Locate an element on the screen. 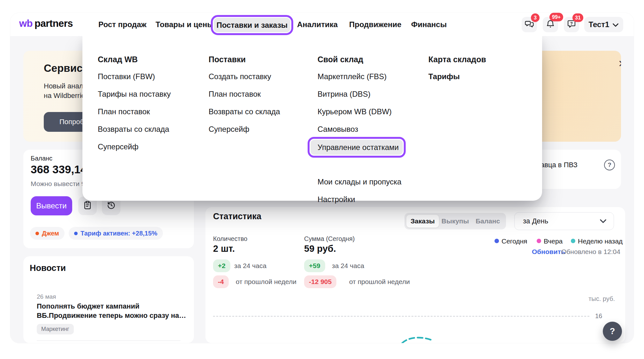 The width and height of the screenshot is (644, 359). nav-item-finance: Финансы is located at coordinates (429, 25).